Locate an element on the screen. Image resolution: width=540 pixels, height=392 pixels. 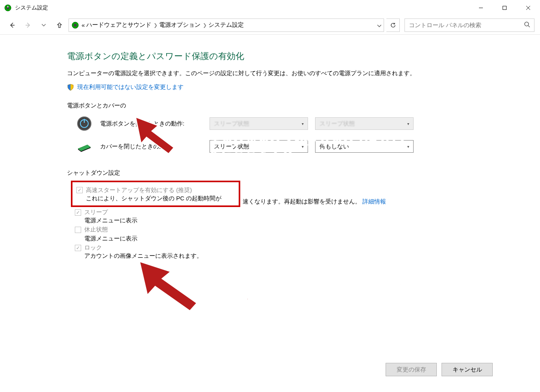
breadcrumb-item: 電源オプション❯ is located at coordinates (183, 25).